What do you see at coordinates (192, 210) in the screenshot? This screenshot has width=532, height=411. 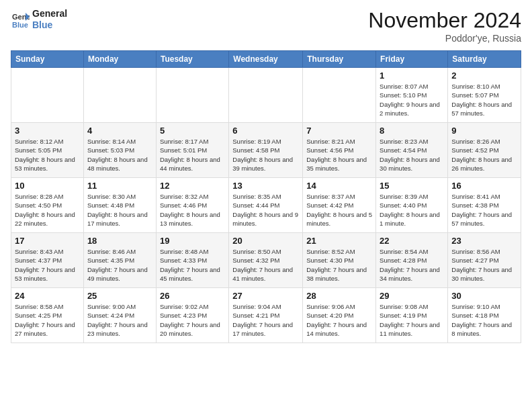 I see `day-info: Sunrise: 8:32 AM Sunset: 4:46 PM Dayligh…` at bounding box center [192, 210].